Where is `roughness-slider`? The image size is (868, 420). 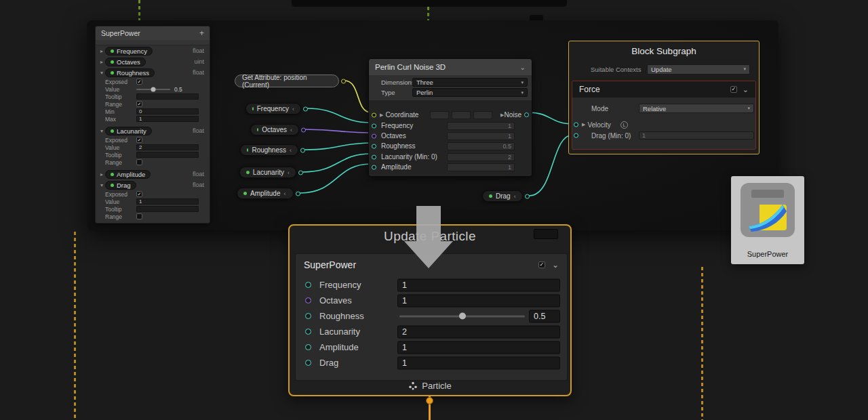 roughness-slider is located at coordinates (462, 316).